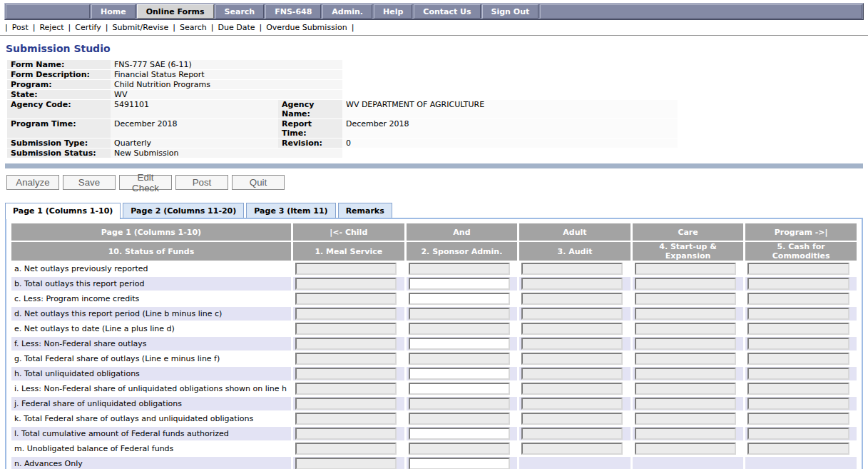 The width and height of the screenshot is (868, 469). What do you see at coordinates (575, 232) in the screenshot?
I see `col-group-header-3: Adult` at bounding box center [575, 232].